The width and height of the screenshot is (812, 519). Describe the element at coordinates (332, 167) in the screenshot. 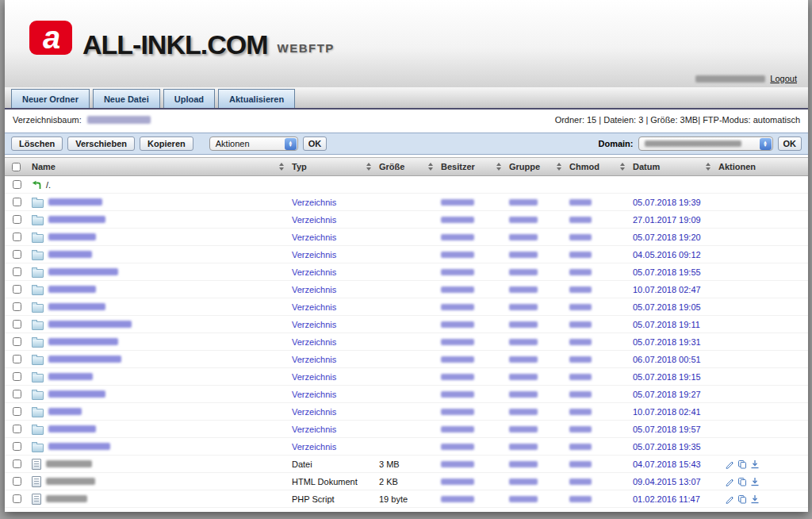

I see `column-header-typ: Typ` at that location.